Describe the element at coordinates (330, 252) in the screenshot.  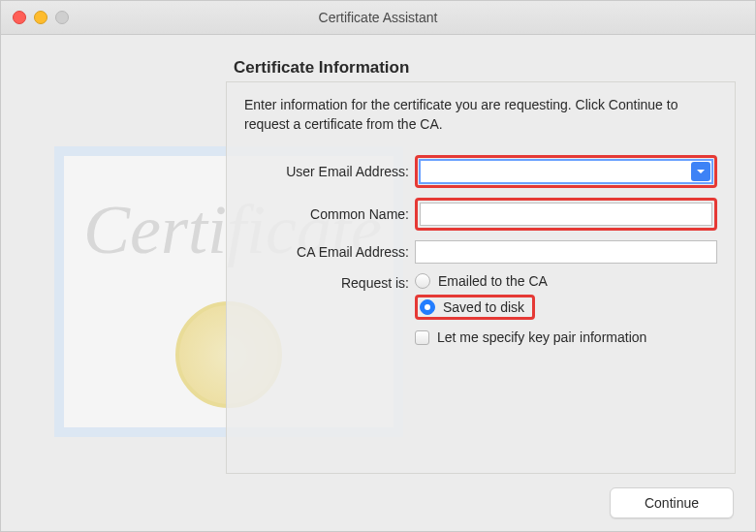
I see `ca-email-label: CA Email Address:` at that location.